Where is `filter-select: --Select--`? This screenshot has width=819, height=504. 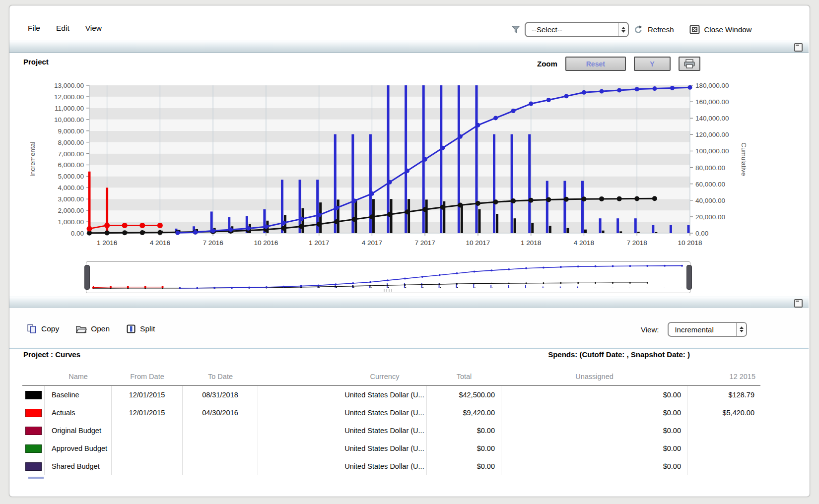
filter-select: --Select-- is located at coordinates (577, 30).